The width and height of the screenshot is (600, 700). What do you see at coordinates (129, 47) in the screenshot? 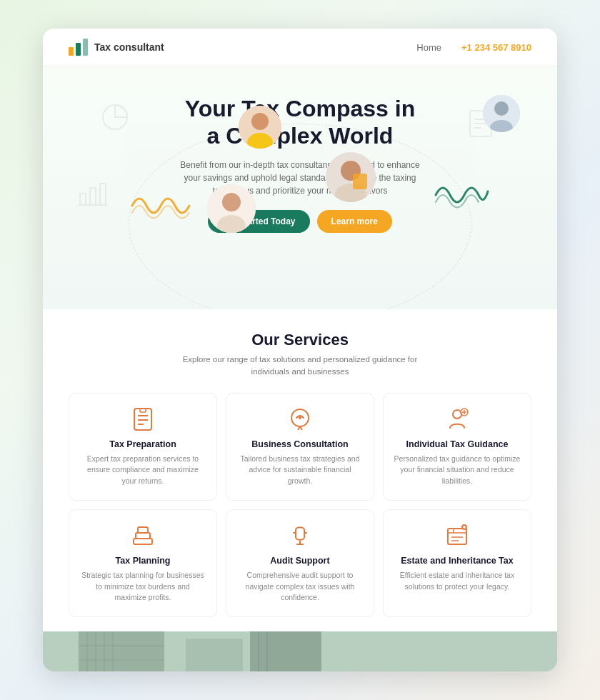
I see `logo-text: Tax consultant` at bounding box center [129, 47].